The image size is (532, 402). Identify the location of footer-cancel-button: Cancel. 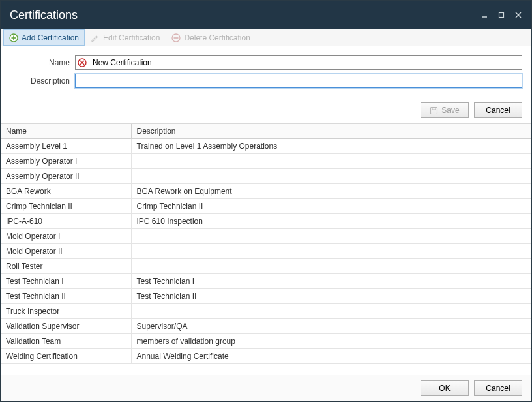
(498, 388).